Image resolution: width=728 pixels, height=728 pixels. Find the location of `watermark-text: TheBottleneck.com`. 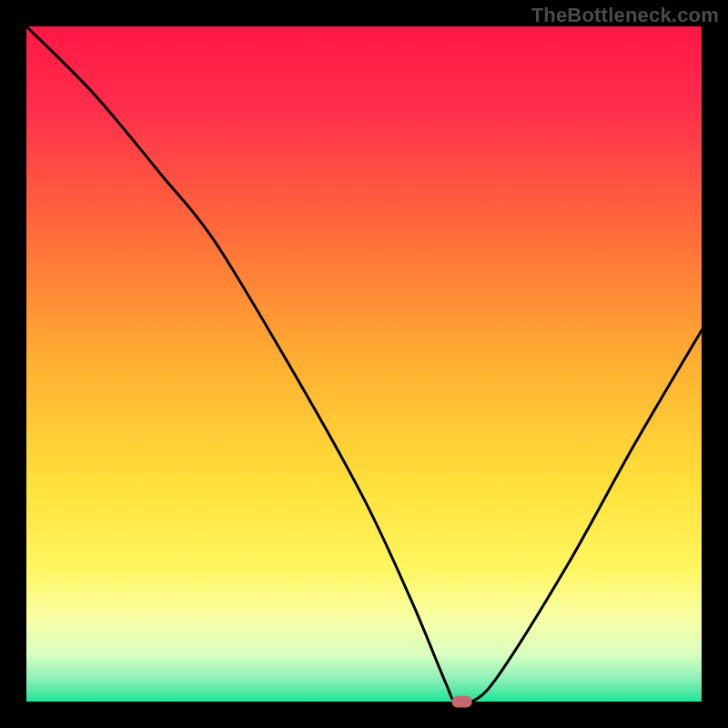

watermark-text: TheBottleneck.com is located at coordinates (625, 15).